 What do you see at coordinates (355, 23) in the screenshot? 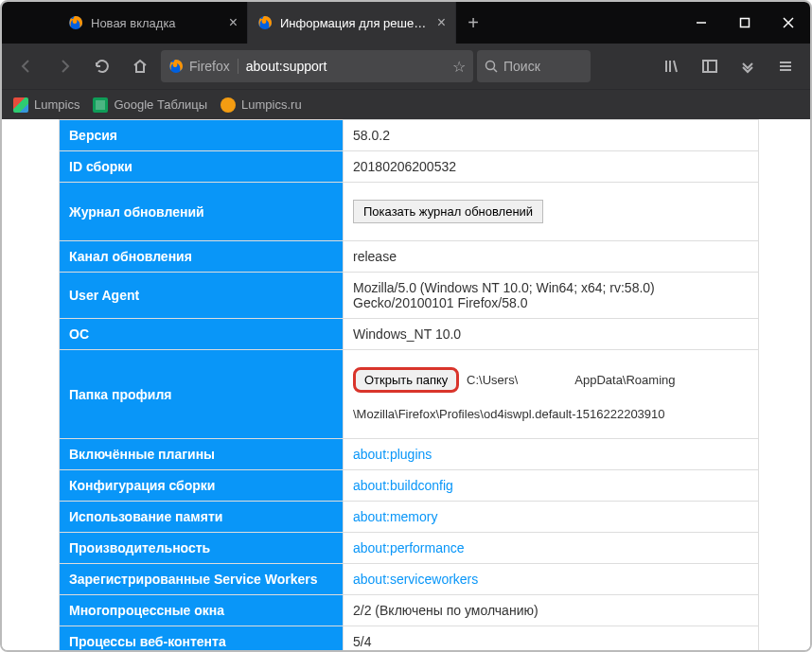
I see `tab-label: Информация для решения пр` at bounding box center [355, 23].